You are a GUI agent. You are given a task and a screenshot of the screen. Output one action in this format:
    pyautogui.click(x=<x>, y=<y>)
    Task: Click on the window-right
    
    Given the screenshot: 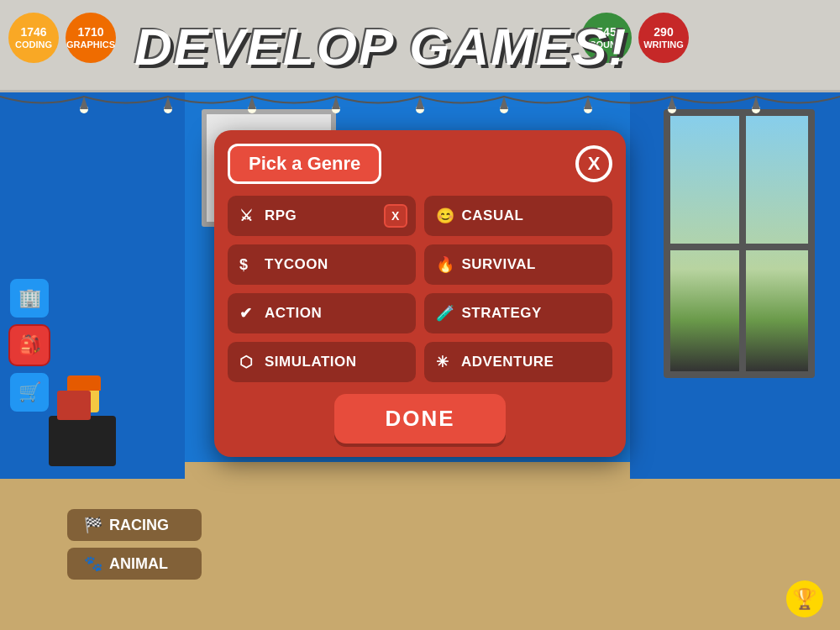 What is the action you would take?
    pyautogui.click(x=739, y=244)
    